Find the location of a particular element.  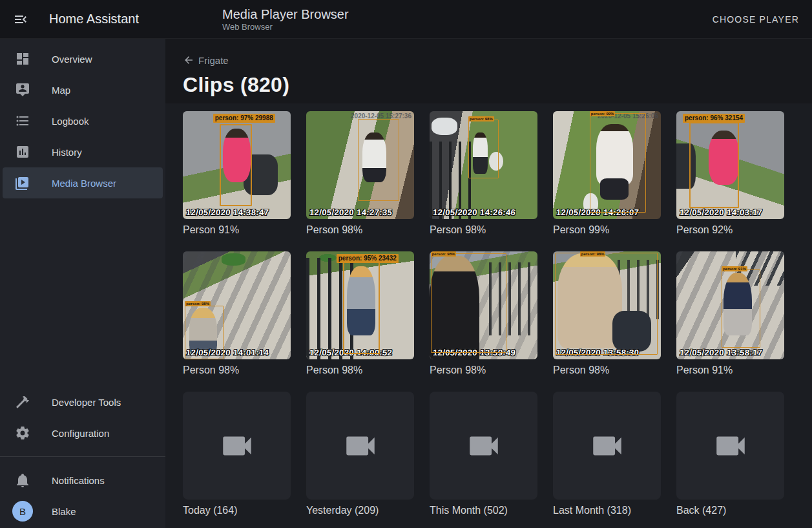

clip-thumbnail: person: 96% 32154 12/05/2020 14:03:17 is located at coordinates (730, 165).